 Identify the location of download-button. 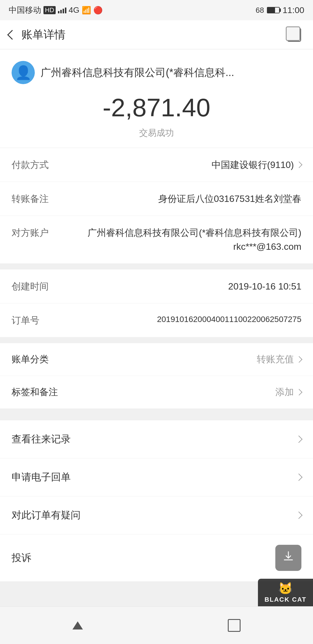
(288, 558).